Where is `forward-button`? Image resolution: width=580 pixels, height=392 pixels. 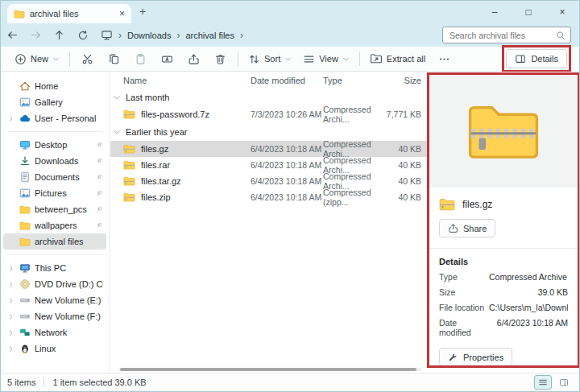 forward-button is located at coordinates (35, 35).